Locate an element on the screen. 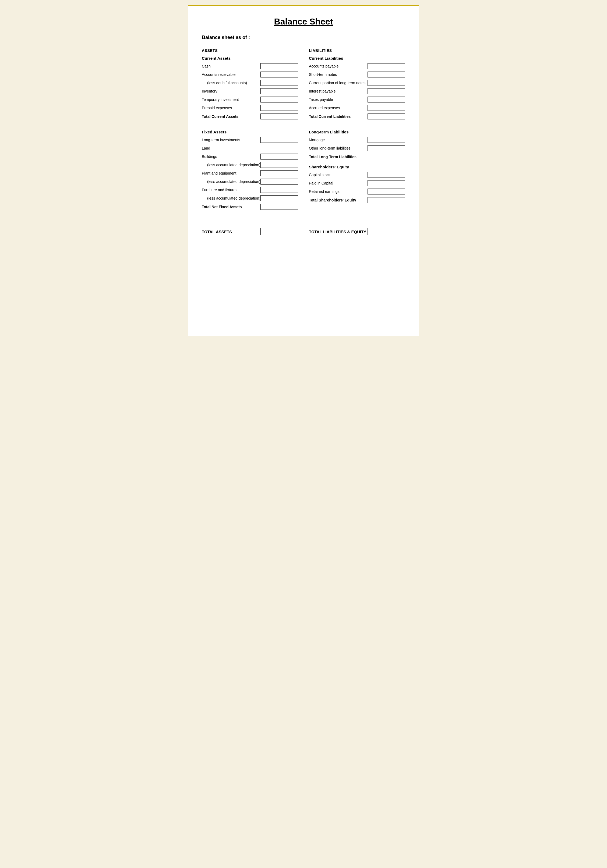 The height and width of the screenshot is (868, 607). list-item: Plant and equipment is located at coordinates (250, 173).